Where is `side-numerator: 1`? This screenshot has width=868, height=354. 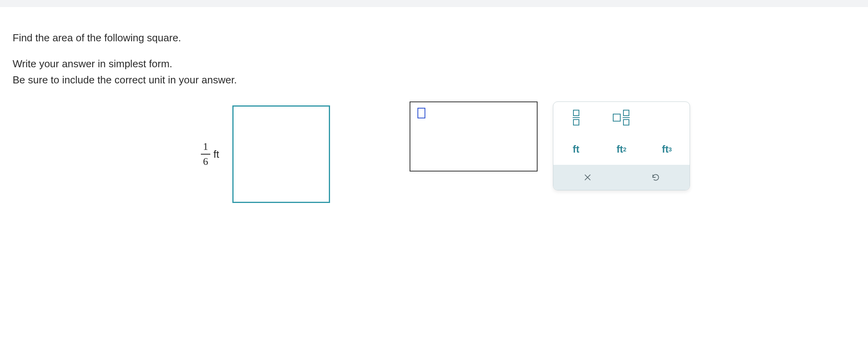
side-numerator: 1 is located at coordinates (206, 147).